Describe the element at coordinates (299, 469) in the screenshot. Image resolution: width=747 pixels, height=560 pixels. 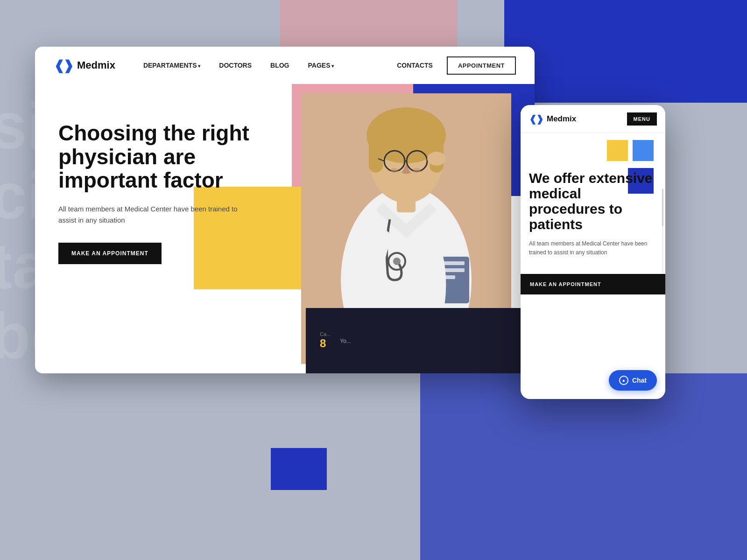
I see `bg-blue-mid` at that location.